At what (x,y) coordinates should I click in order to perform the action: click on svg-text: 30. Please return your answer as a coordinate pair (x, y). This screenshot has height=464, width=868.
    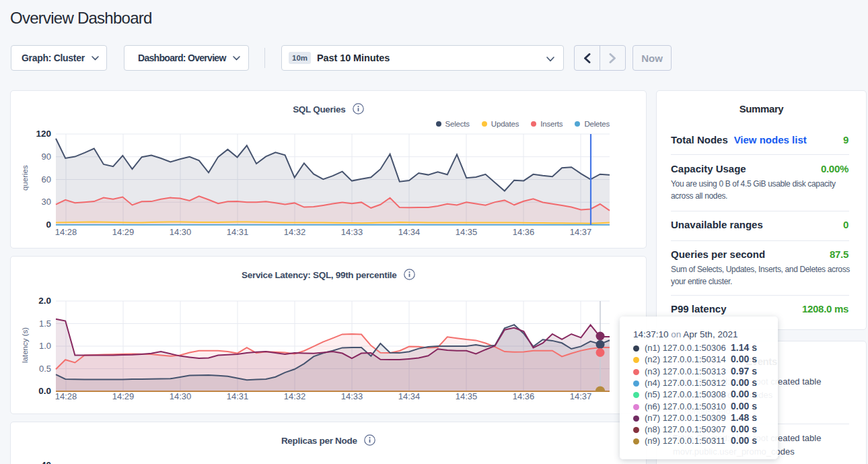
    Looking at the image, I should click on (46, 202).